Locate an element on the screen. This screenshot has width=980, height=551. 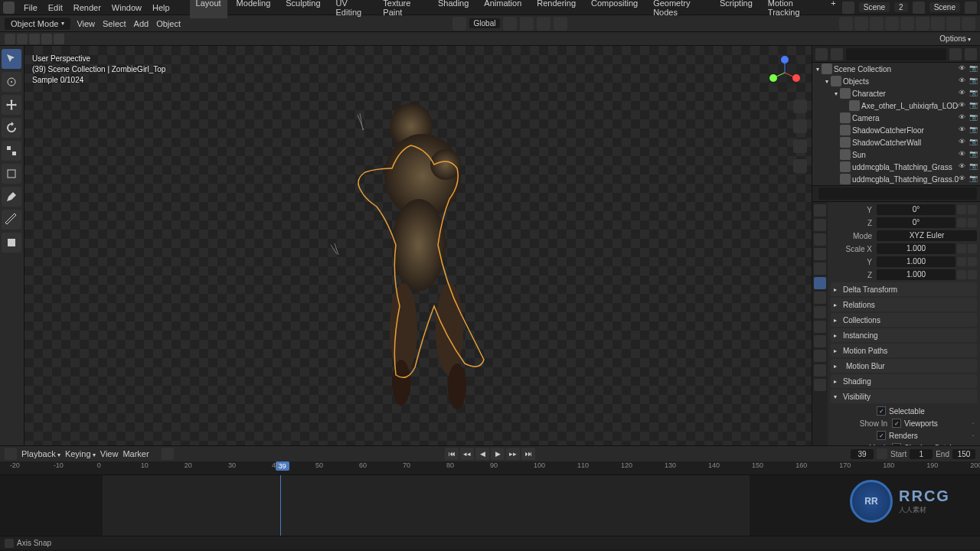
cb-selectable is located at coordinates (881, 411).